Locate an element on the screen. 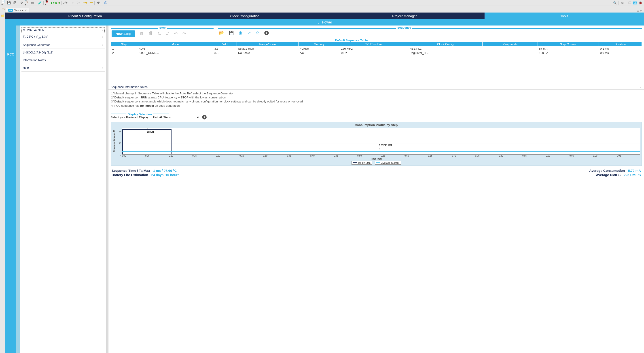 The width and height of the screenshot is (644, 353). maximize-icon: ◻ is located at coordinates (641, 11).